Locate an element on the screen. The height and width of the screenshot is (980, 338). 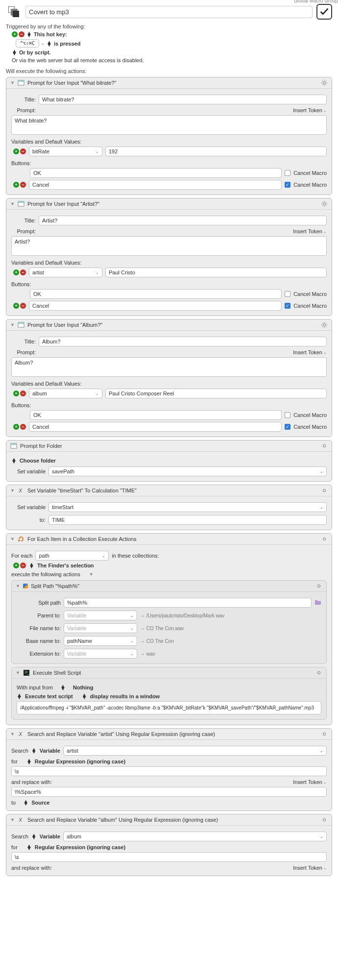
variable-name-select: album⌄ is located at coordinates (66, 393).